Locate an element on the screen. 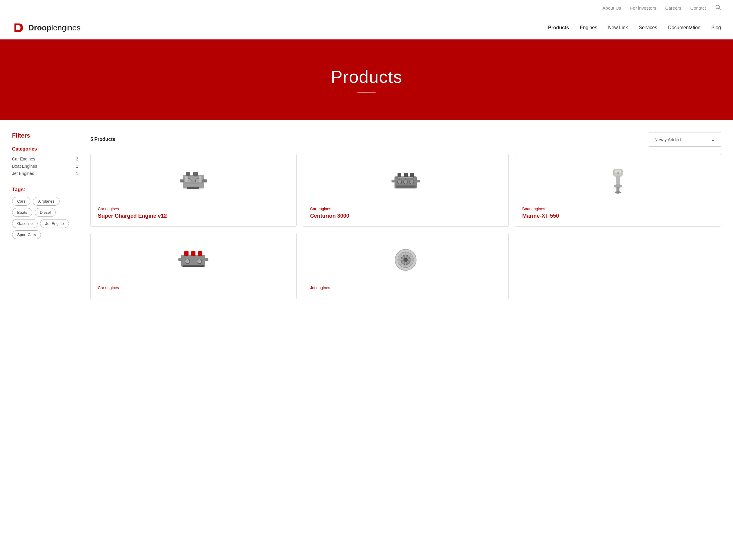 The height and width of the screenshot is (560, 733). nav-products: Products is located at coordinates (559, 28).